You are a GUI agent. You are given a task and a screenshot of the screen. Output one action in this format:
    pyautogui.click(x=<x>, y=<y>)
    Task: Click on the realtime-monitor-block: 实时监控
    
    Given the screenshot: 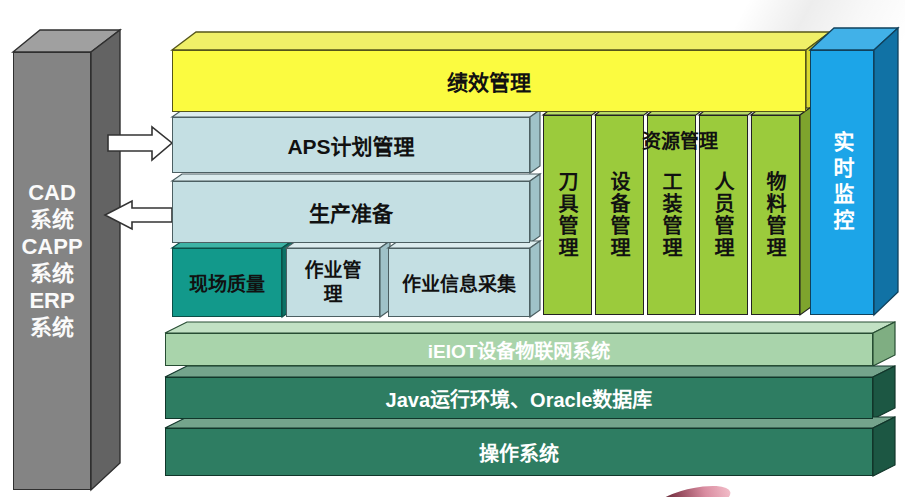 What is the action you would take?
    pyautogui.click(x=842, y=182)
    